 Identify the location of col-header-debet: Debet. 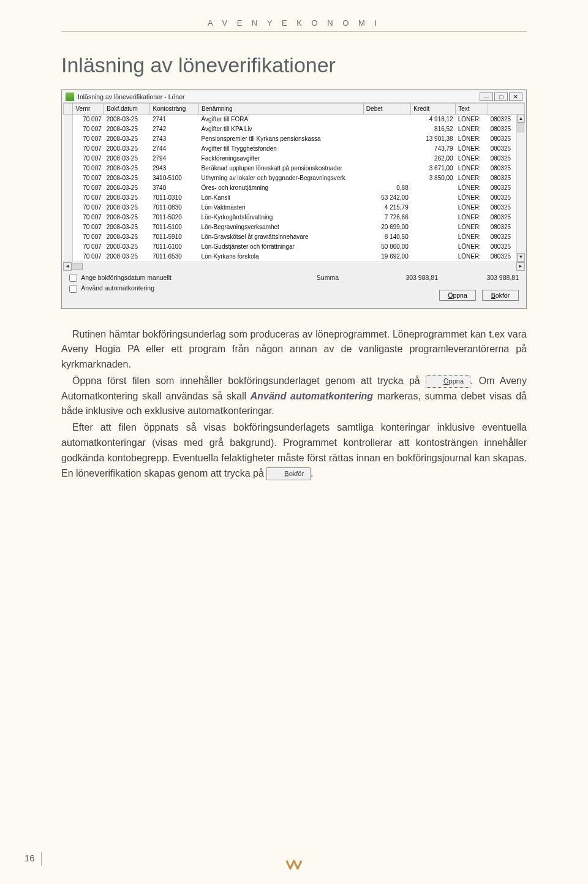
(387, 109).